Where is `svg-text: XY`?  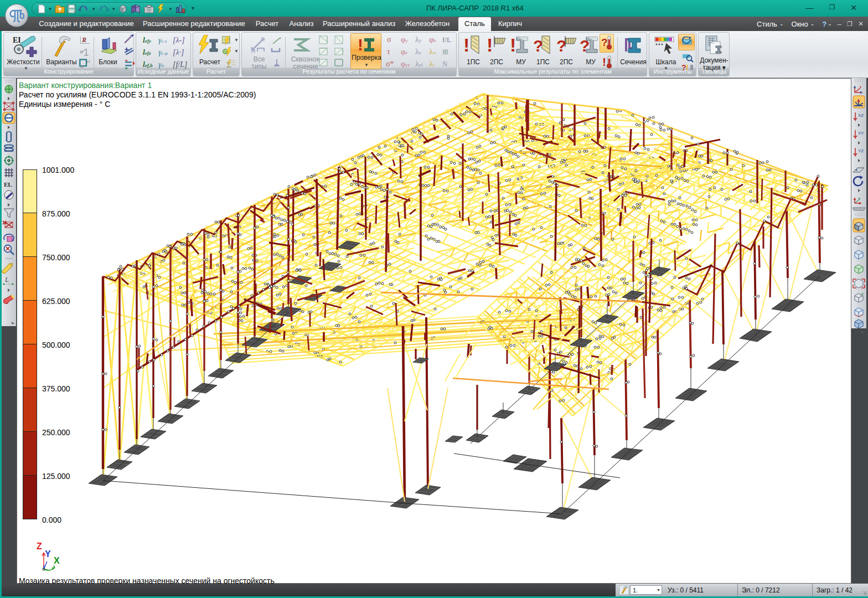
svg-text: XY is located at coordinates (861, 133).